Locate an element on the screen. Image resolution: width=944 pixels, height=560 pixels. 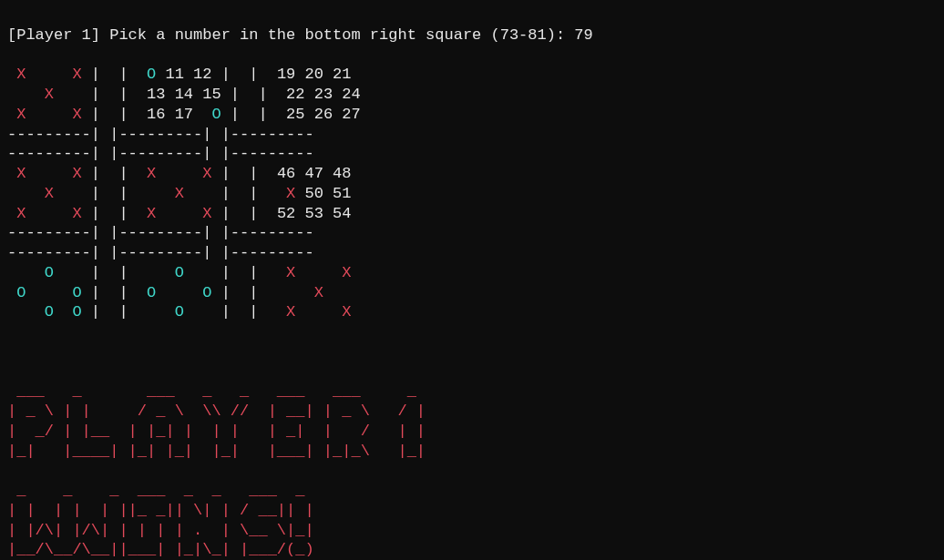
prompt-label: [Player 1] Pick a number in the bottom r… is located at coordinates (291, 35).